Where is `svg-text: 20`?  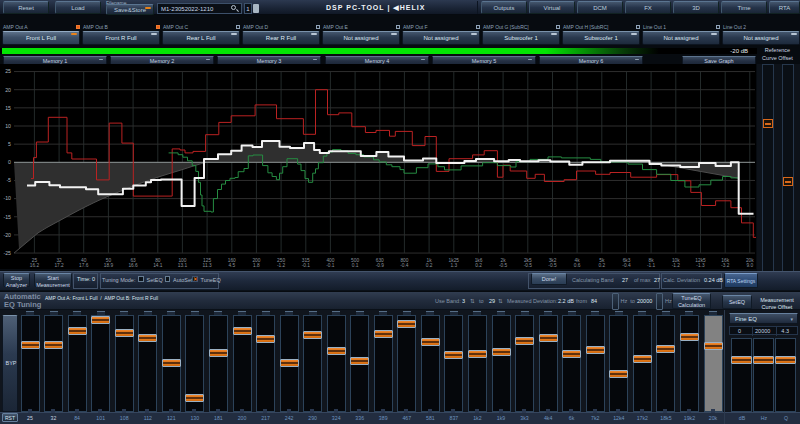
svg-text: 20 is located at coordinates (8, 90).